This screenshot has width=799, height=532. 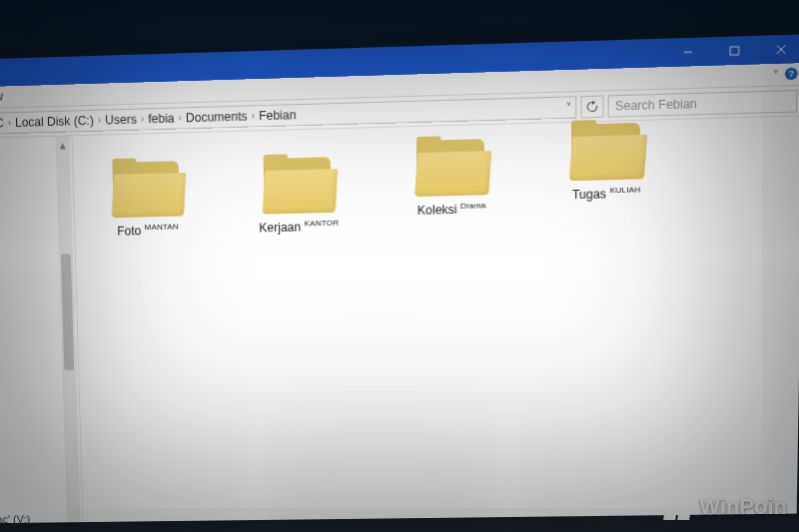 What do you see at coordinates (451, 210) in the screenshot?
I see `folder-label: Koleksi Drama` at bounding box center [451, 210].